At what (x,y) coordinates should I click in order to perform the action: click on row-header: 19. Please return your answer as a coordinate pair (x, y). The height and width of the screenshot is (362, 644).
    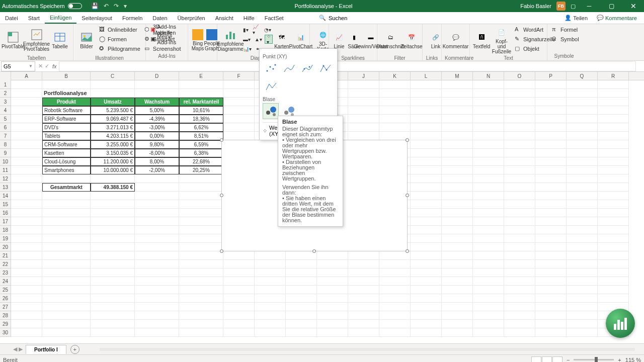
    Looking at the image, I should click on (6, 238).